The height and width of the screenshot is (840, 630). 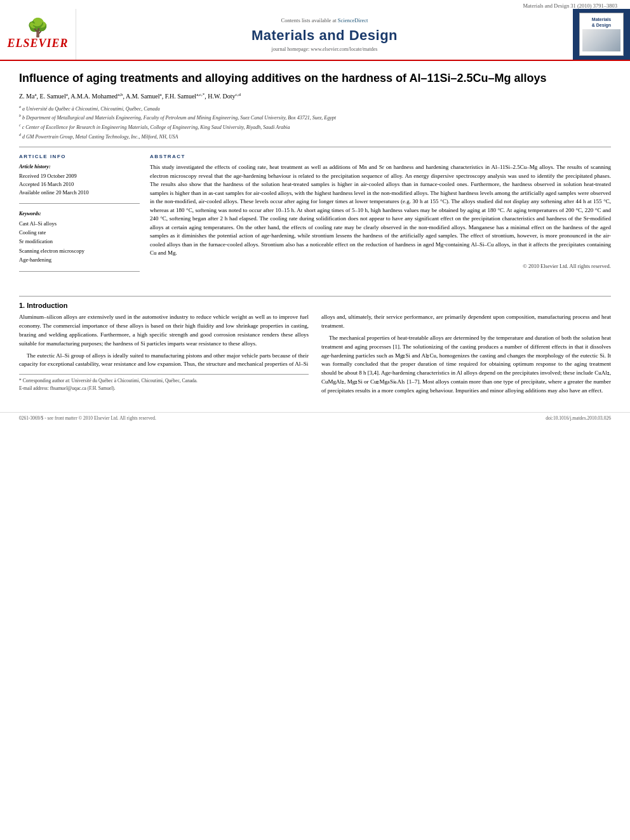 What do you see at coordinates (79, 184) in the screenshot?
I see `revised-date: Accepted 16 March 2010` at bounding box center [79, 184].